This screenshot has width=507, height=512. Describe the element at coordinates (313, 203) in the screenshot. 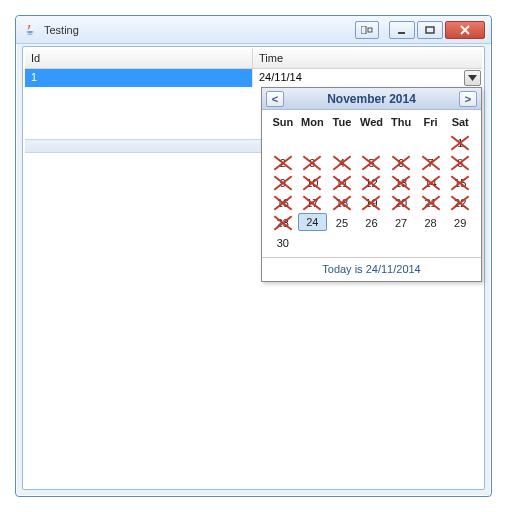

I see `day-cell: 17` at that location.